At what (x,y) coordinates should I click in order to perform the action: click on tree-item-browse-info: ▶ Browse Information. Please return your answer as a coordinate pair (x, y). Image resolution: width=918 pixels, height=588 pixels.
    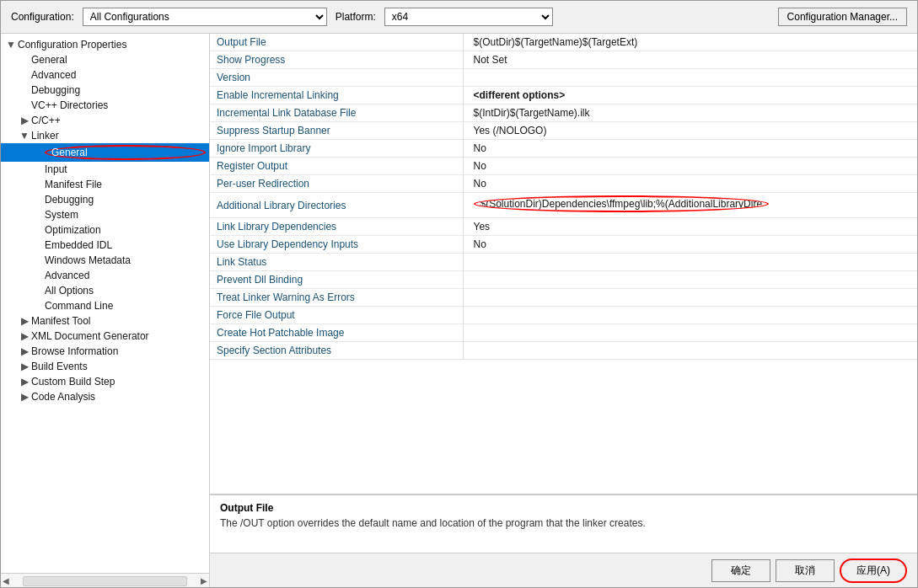
    Looking at the image, I should click on (105, 351).